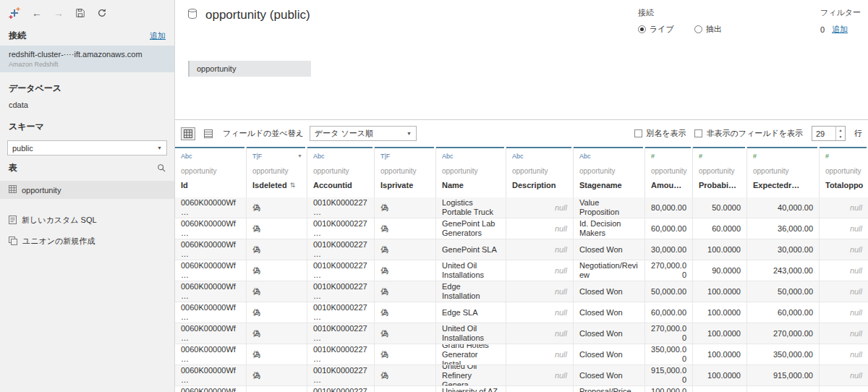 The height and width of the screenshot is (392, 868). Describe the element at coordinates (669, 354) in the screenshot. I see `cell-amou: 350,000.00` at that location.